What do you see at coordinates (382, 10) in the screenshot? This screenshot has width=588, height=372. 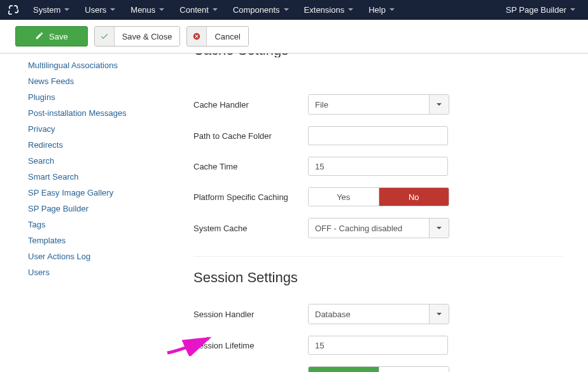 I see `nav-help: Help` at bounding box center [382, 10].